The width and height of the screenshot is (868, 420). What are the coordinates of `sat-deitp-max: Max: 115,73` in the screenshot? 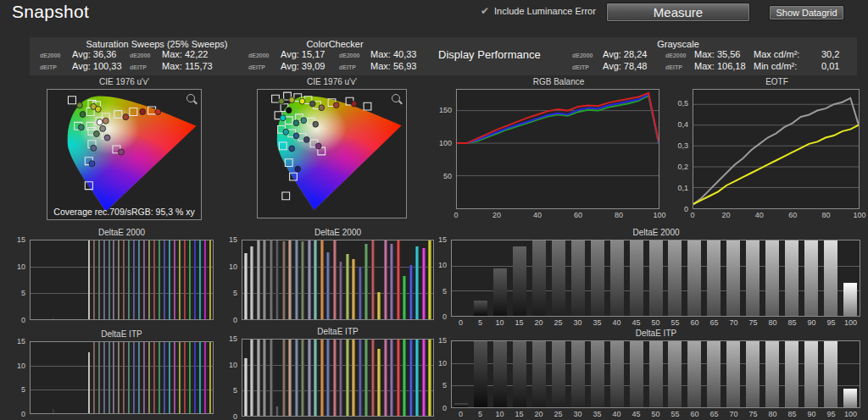 It's located at (187, 66).